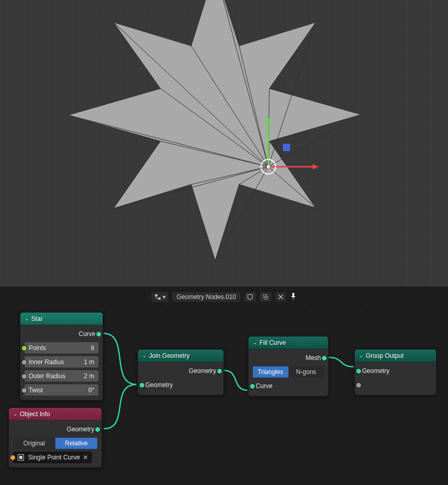  I want to click on node-header: ⌄ Object Info, so click(55, 414).